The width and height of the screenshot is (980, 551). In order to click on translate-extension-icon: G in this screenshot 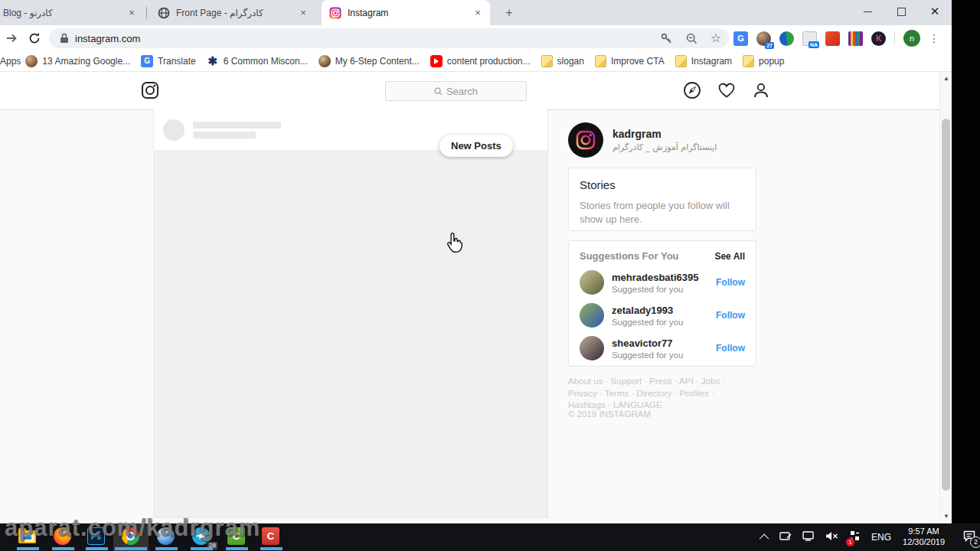, I will do `click(741, 38)`.